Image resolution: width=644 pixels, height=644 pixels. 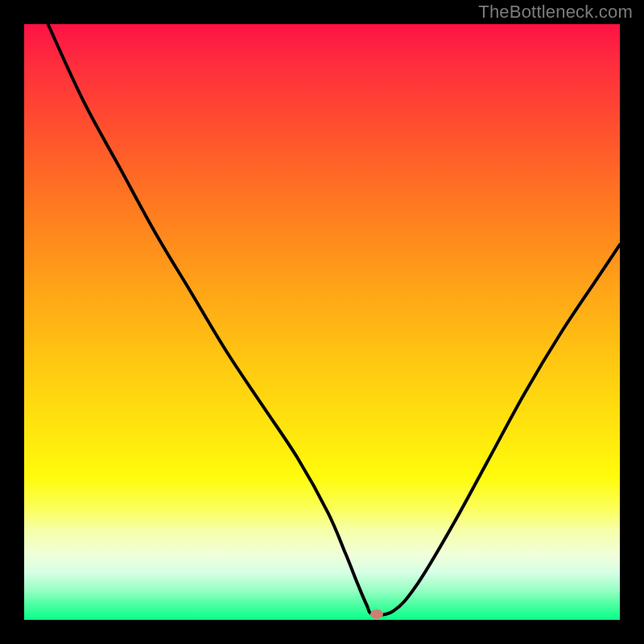 What do you see at coordinates (377, 614) in the screenshot?
I see `optimal-point-marker` at bounding box center [377, 614].